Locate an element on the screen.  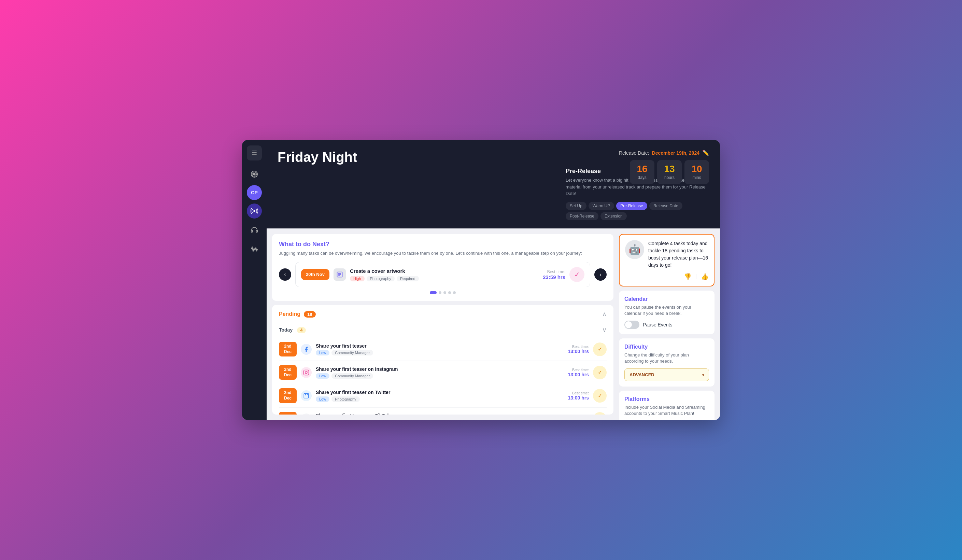
task-check-3: ✓ is located at coordinates (600, 396).